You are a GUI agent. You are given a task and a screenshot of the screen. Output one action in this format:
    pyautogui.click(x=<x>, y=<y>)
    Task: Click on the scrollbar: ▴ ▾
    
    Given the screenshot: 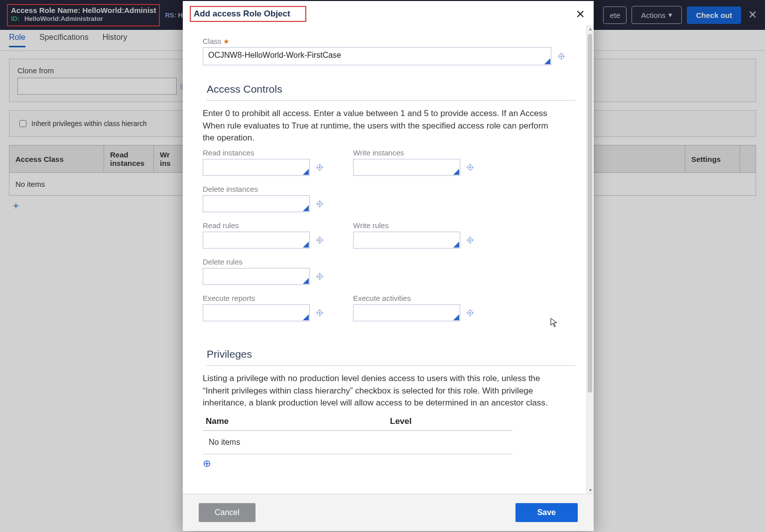 What is the action you would take?
    pyautogui.click(x=590, y=259)
    